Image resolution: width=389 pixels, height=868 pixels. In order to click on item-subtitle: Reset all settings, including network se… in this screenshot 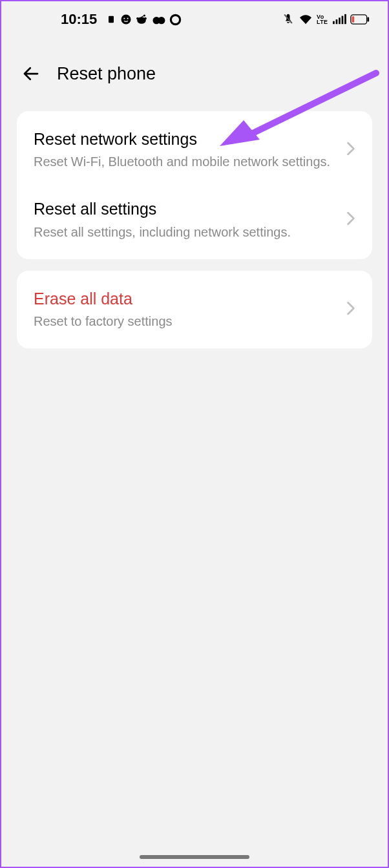, I will do `click(185, 233)`.